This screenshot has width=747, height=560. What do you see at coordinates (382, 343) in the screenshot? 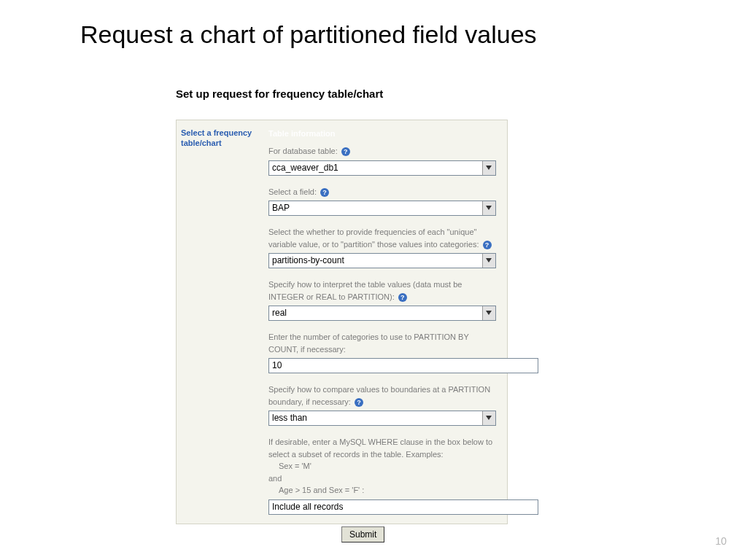
I see `ncat-label: Enter the number of categories to use to…` at bounding box center [382, 343].